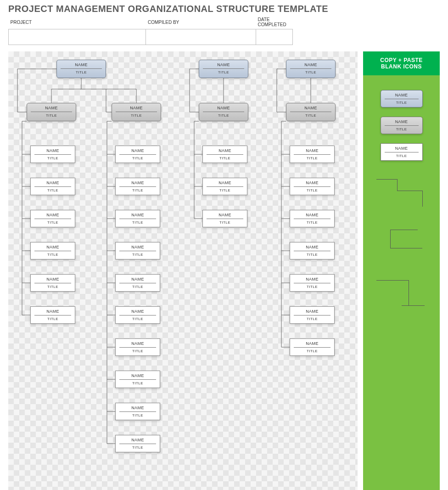 The width and height of the screenshot is (448, 490). I want to click on meta-project-input, so click(77, 37).